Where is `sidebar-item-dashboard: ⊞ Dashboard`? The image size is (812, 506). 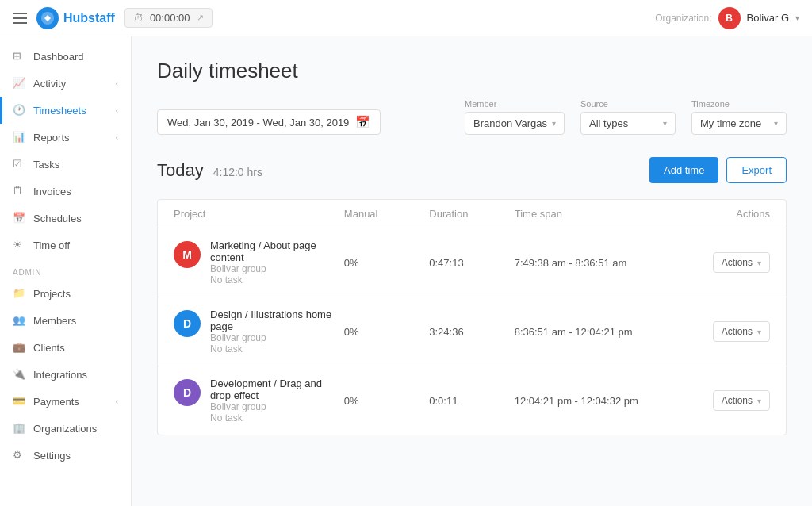
sidebar-item-dashboard: ⊞ Dashboard is located at coordinates (65, 56).